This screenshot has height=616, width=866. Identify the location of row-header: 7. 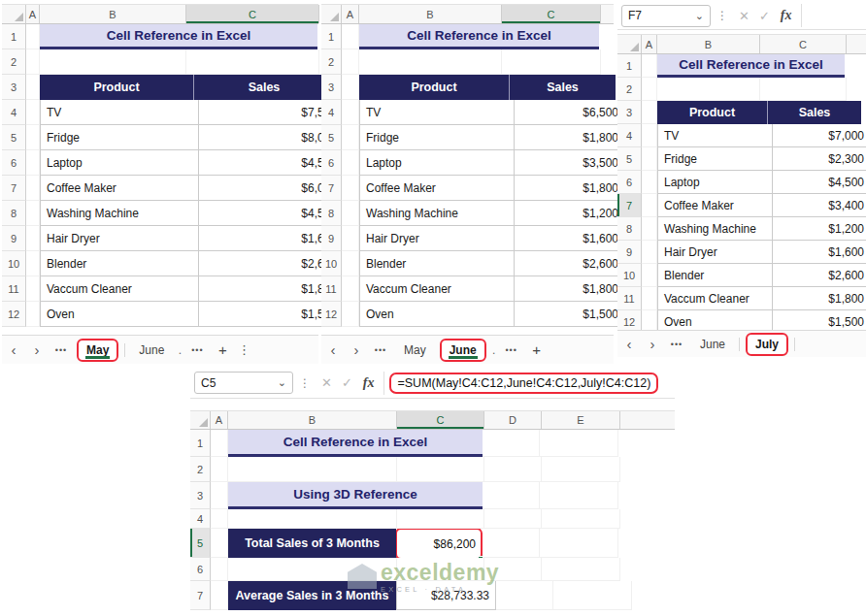
(332, 188).